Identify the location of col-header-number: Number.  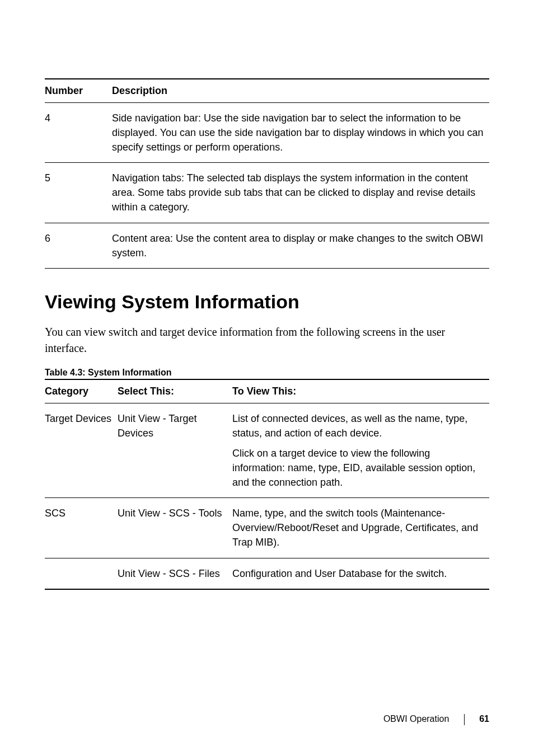
(78, 91).